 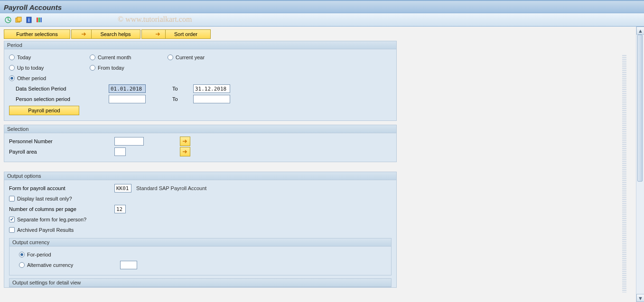 What do you see at coordinates (129, 141) in the screenshot?
I see `personnel-number-input` at bounding box center [129, 141].